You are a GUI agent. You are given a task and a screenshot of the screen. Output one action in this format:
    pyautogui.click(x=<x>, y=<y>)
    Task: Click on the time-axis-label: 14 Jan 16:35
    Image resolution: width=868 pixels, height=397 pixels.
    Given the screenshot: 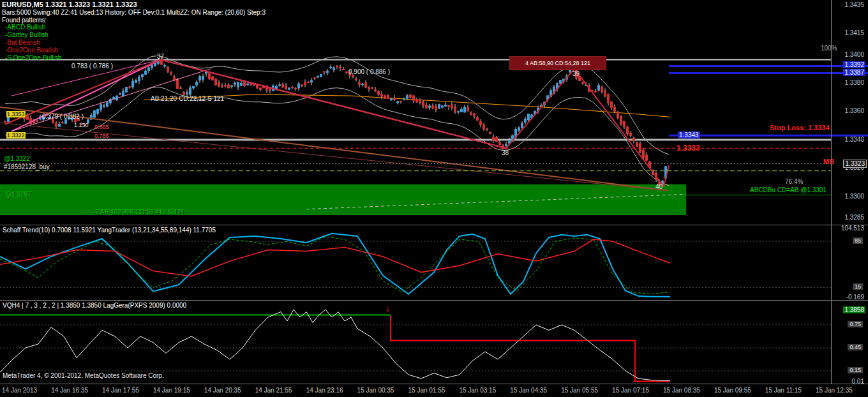 What is the action you would take?
    pyautogui.click(x=70, y=392)
    